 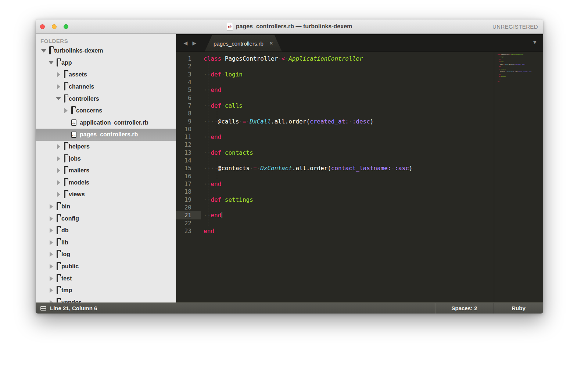 I want to click on tree-row-turbolinks-dexem: turbolinks-dexem, so click(x=106, y=51).